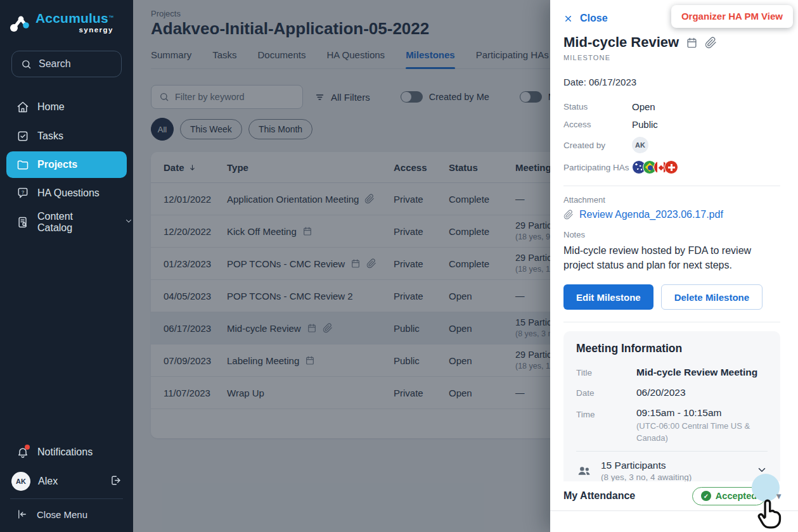  What do you see at coordinates (232, 129) in the screenshot?
I see `quick-filter-pills: AllThis WeekThis Month` at bounding box center [232, 129].